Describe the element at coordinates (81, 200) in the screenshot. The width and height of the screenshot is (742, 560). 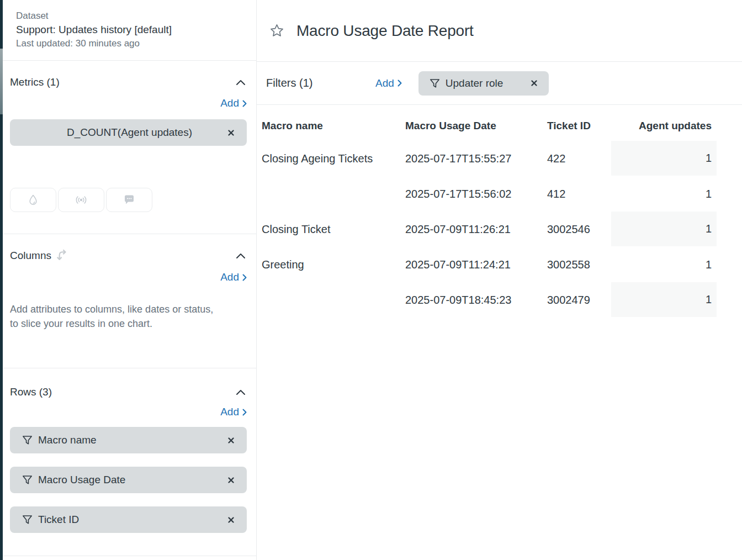
I see `broadcast-icon` at that location.